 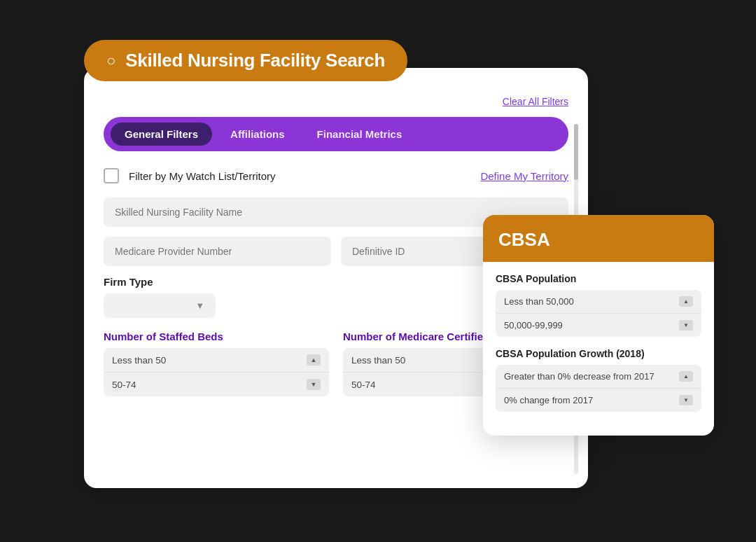 What do you see at coordinates (336, 176) in the screenshot?
I see `watchlist-row: Filter by My Watch List/Territory Define…` at bounding box center [336, 176].